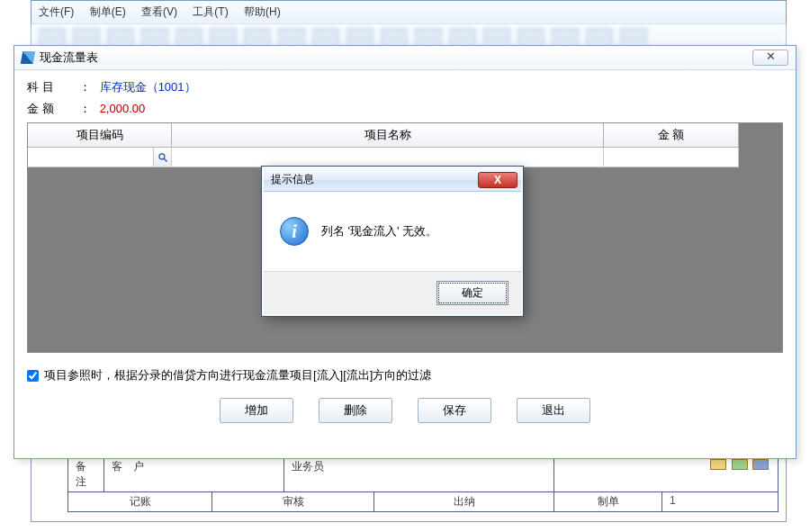 This screenshot has height=532, width=810. What do you see at coordinates (392, 293) in the screenshot?
I see `dialog-footer: 确定` at bounding box center [392, 293].